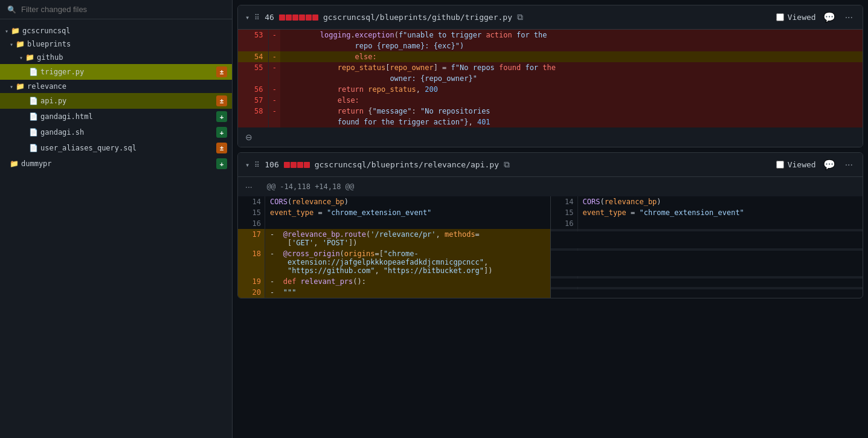 The height and width of the screenshot is (438, 868). Describe the element at coordinates (394, 202) in the screenshot. I see `split-line-left: 14 CORS(relevance_bp)` at that location.